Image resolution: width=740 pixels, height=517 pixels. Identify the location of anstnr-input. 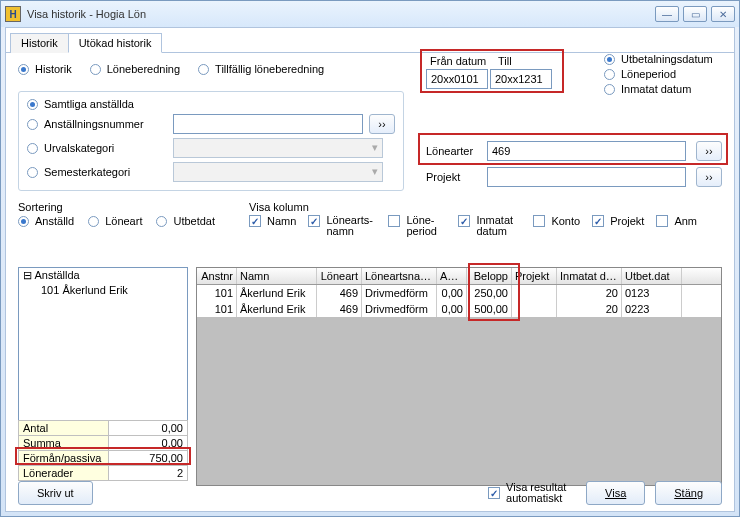
(268, 124).